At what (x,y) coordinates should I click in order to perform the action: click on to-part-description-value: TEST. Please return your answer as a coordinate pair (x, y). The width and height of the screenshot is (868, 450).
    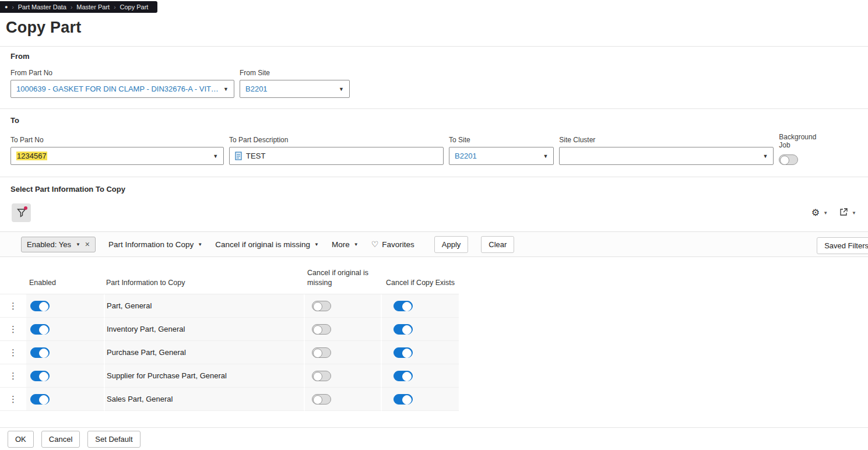
    Looking at the image, I should click on (255, 156).